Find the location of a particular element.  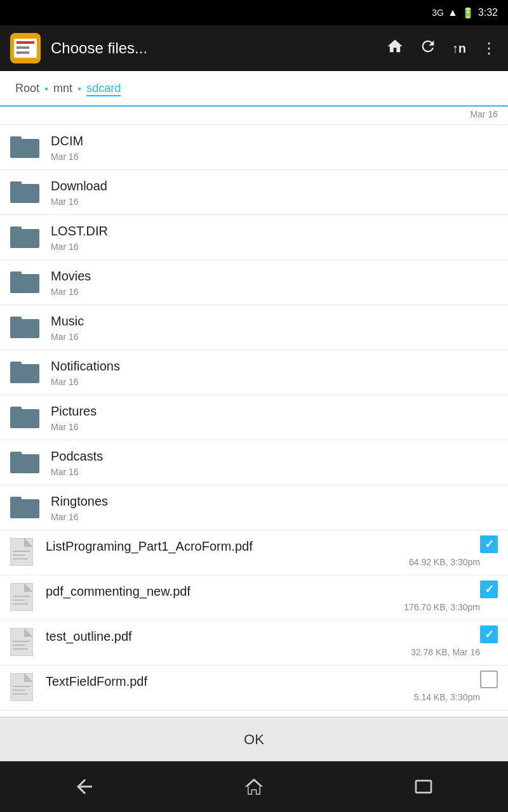

nav-bar is located at coordinates (254, 787).